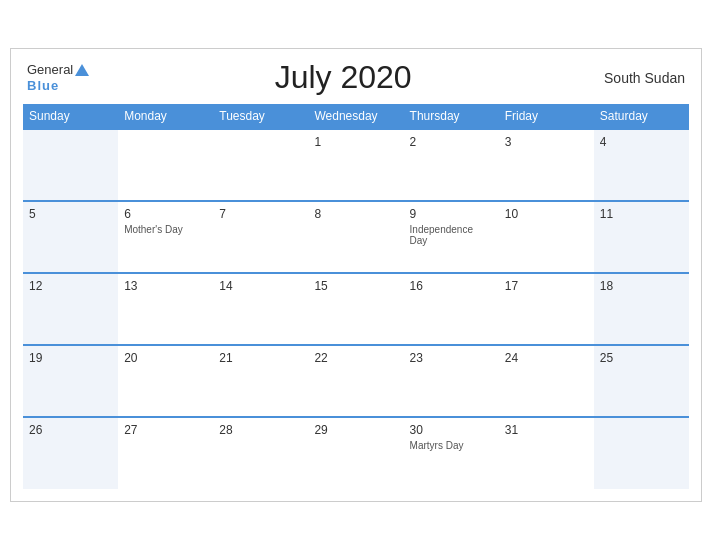 Image resolution: width=712 pixels, height=550 pixels. Describe the element at coordinates (452, 214) in the screenshot. I see `day-number: 9` at that location.